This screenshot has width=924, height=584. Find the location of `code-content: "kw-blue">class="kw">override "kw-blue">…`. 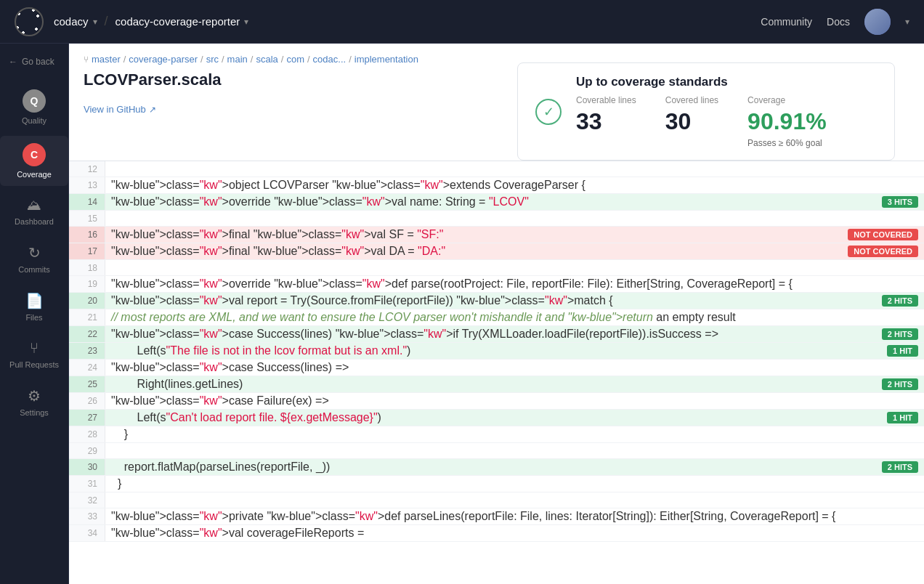

code-content: "kw-blue">class="kw">override "kw-blue">… is located at coordinates (514, 284).